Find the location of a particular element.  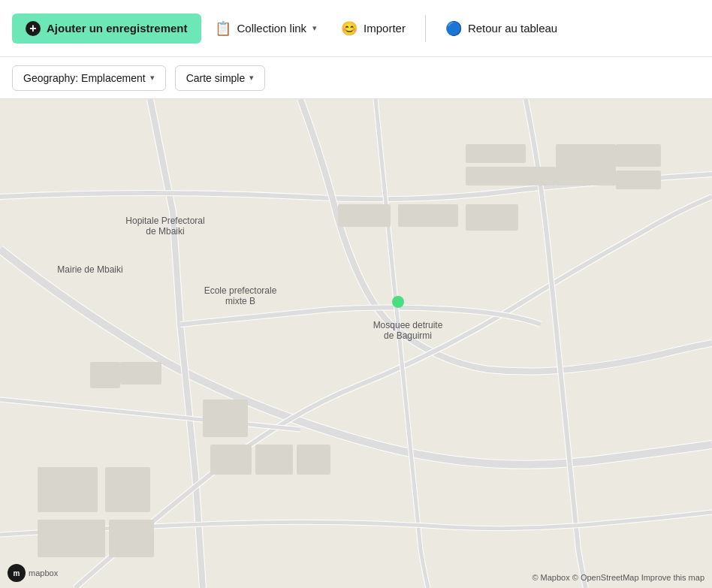

retour-label: Retour au tableau is located at coordinates (512, 29).